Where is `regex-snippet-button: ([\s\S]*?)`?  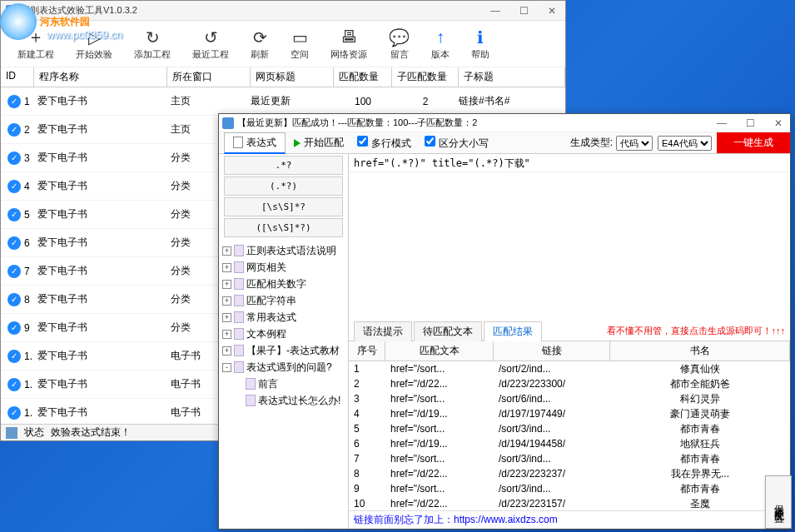
regex-snippet-button: ([\s\S]*?) is located at coordinates (283, 228).